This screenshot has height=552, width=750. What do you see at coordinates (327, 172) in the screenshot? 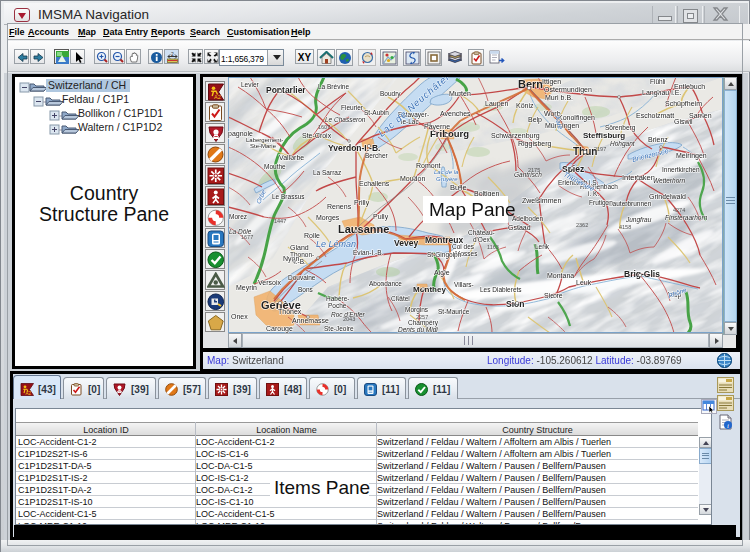
I see `svg-text: La Sarraz` at bounding box center [327, 172].